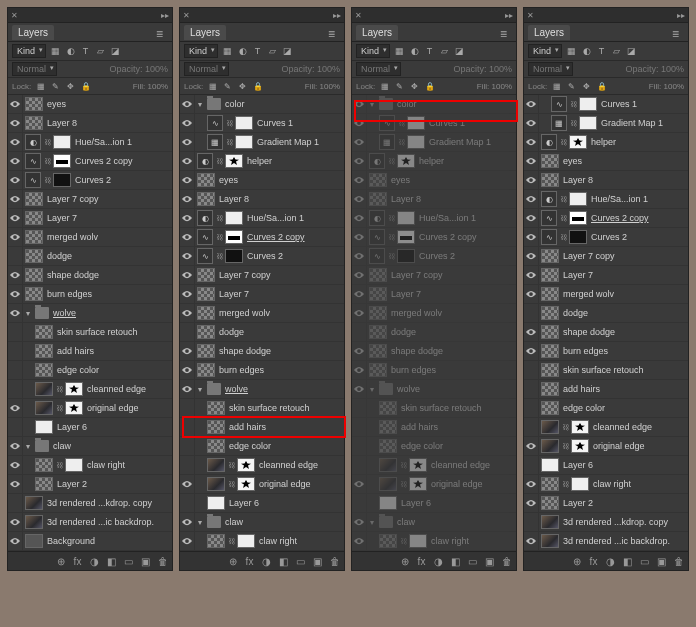  What do you see at coordinates (472, 484) in the screenshot?
I see `layer-name: original edge` at bounding box center [472, 484].